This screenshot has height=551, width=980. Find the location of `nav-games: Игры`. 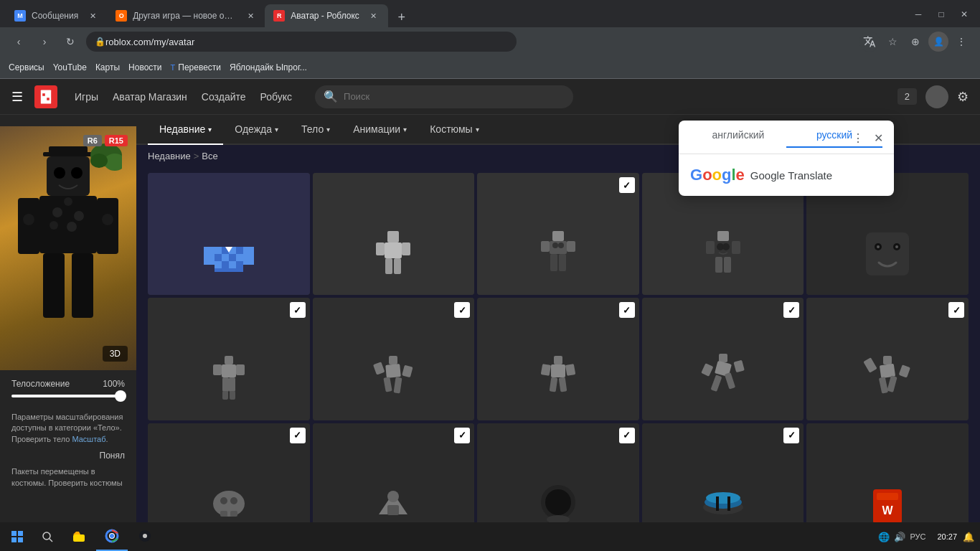

nav-games: Игры is located at coordinates (86, 97).